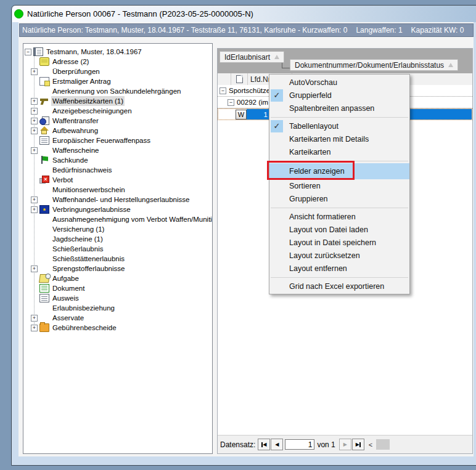 This screenshot has height=470, width=476. What do you see at coordinates (118, 278) in the screenshot?
I see `tree-item: Aufgabe` at bounding box center [118, 278].